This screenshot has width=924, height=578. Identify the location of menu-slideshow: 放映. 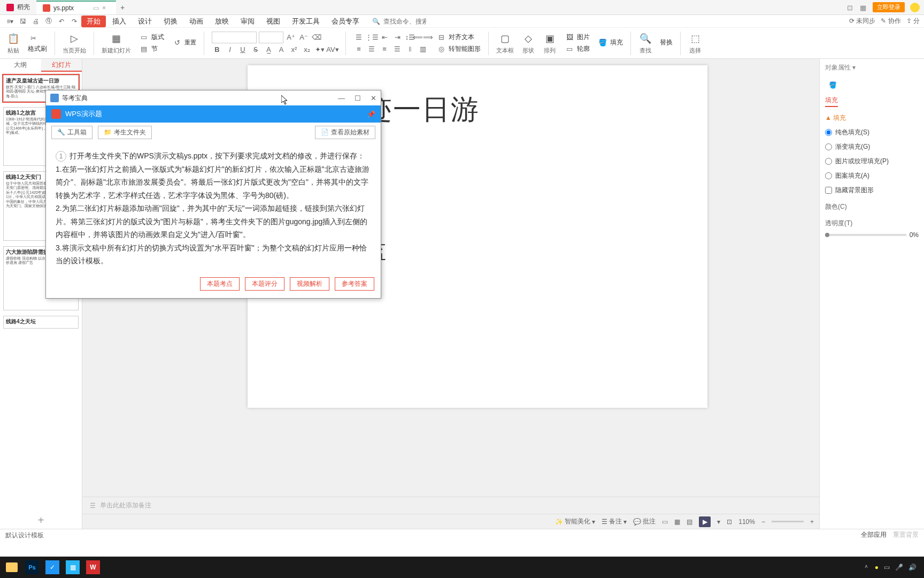
(222, 21).